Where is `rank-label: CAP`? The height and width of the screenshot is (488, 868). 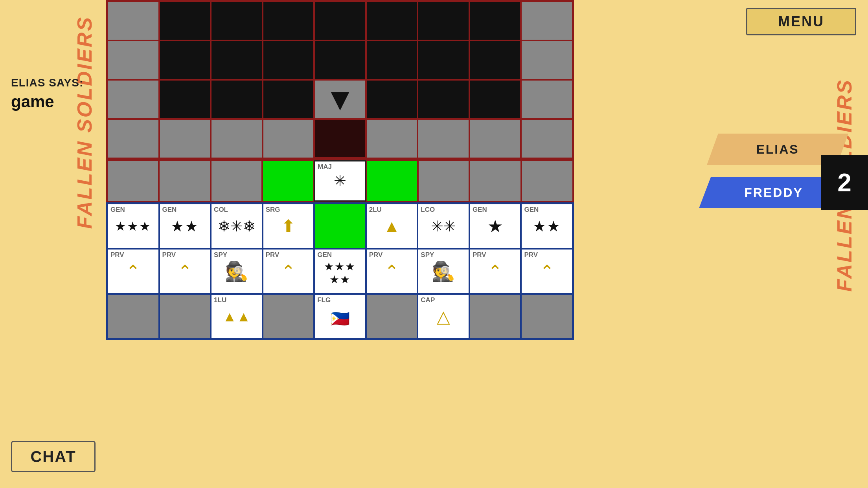 rank-label: CAP is located at coordinates (428, 300).